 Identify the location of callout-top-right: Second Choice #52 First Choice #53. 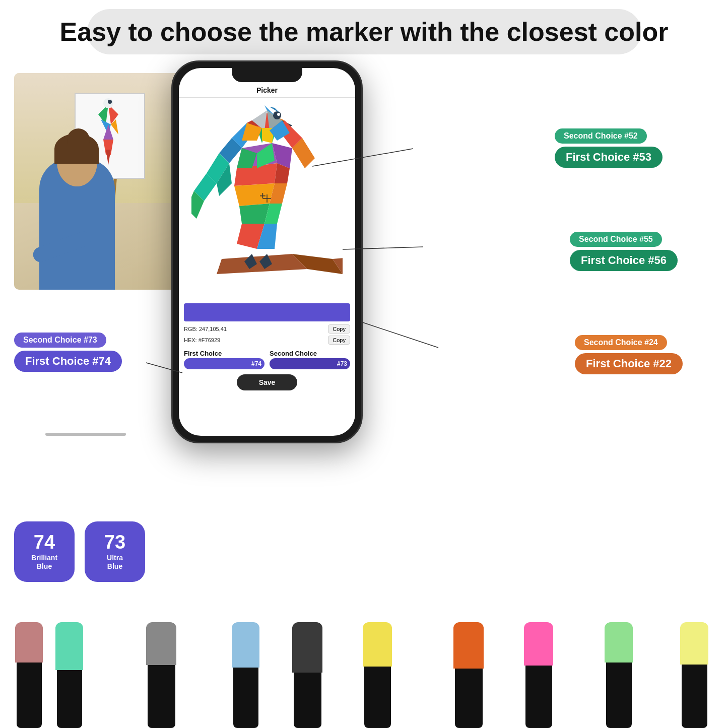
(609, 148).